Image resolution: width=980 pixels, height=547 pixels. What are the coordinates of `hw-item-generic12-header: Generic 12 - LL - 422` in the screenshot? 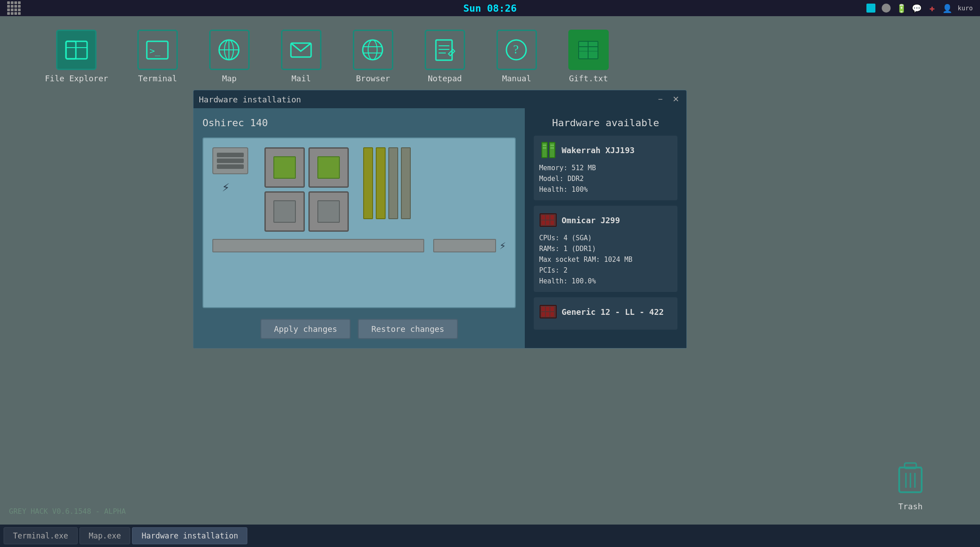 It's located at (606, 312).